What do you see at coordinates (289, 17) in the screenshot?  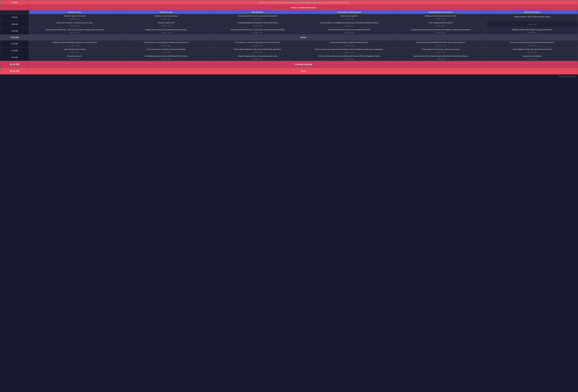 I see `row-930: 9:30 AM Amazon's culture of innovation L…` at bounding box center [289, 17].